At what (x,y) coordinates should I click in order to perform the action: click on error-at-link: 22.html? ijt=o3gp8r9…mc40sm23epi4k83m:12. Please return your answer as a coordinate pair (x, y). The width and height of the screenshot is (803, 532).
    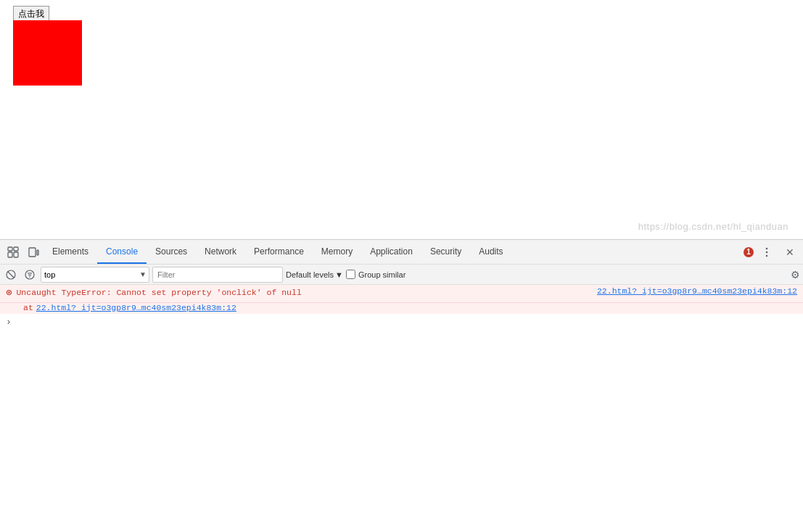
    Looking at the image, I should click on (136, 307).